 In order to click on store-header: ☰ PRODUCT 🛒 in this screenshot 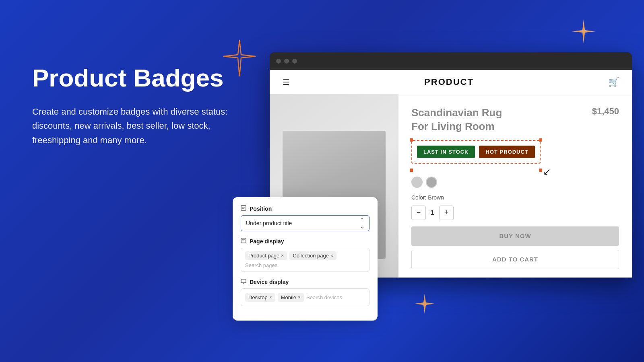, I will do `click(451, 82)`.